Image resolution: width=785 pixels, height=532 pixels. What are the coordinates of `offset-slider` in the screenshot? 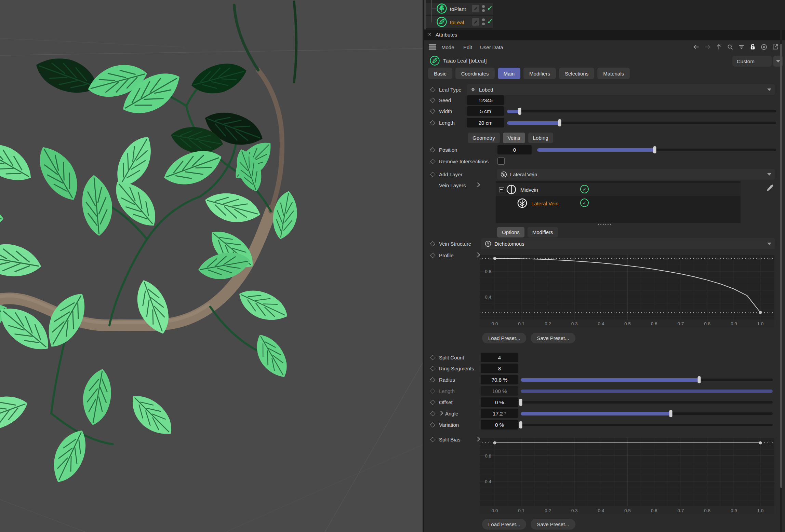 It's located at (647, 403).